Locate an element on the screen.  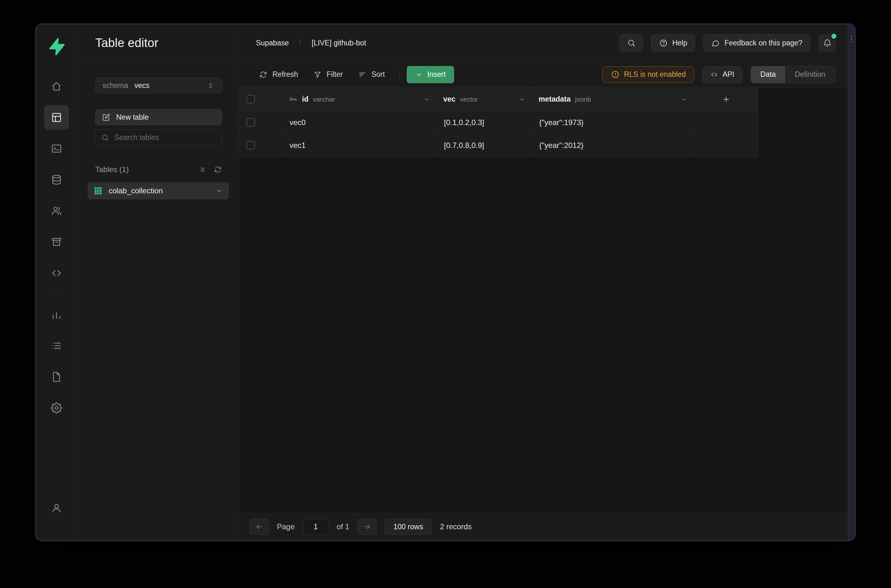
search-tables-input is located at coordinates (165, 138).